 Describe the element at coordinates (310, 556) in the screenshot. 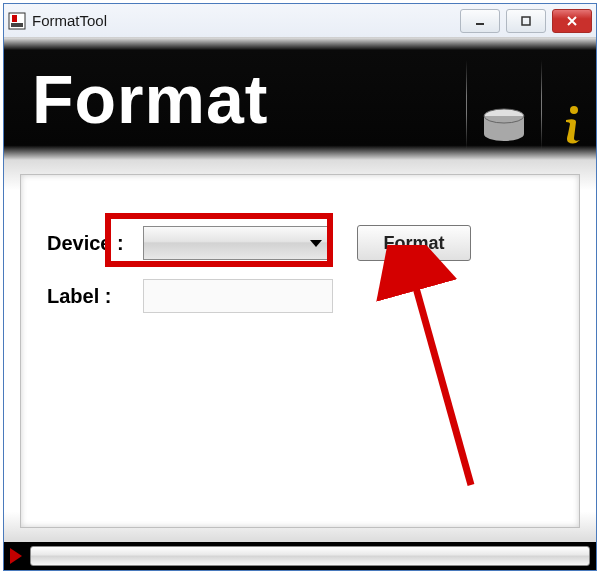

I see `progress-track` at that location.